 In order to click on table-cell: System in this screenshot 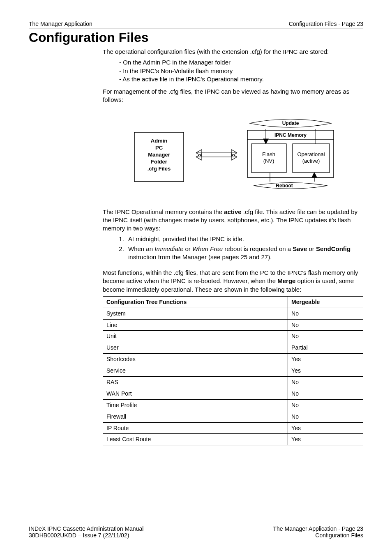, I will do `click(196, 313)`.